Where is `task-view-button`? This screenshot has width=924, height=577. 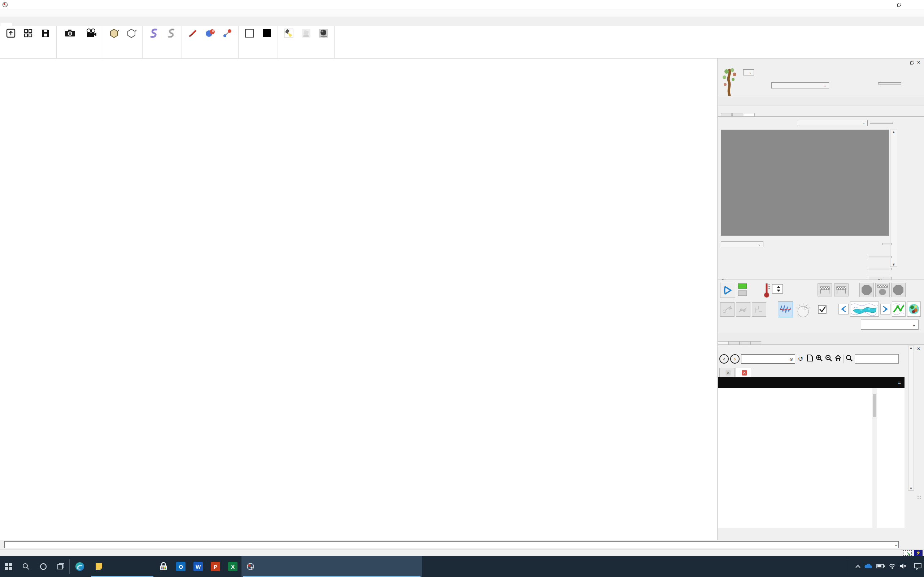
task-view-button is located at coordinates (61, 566).